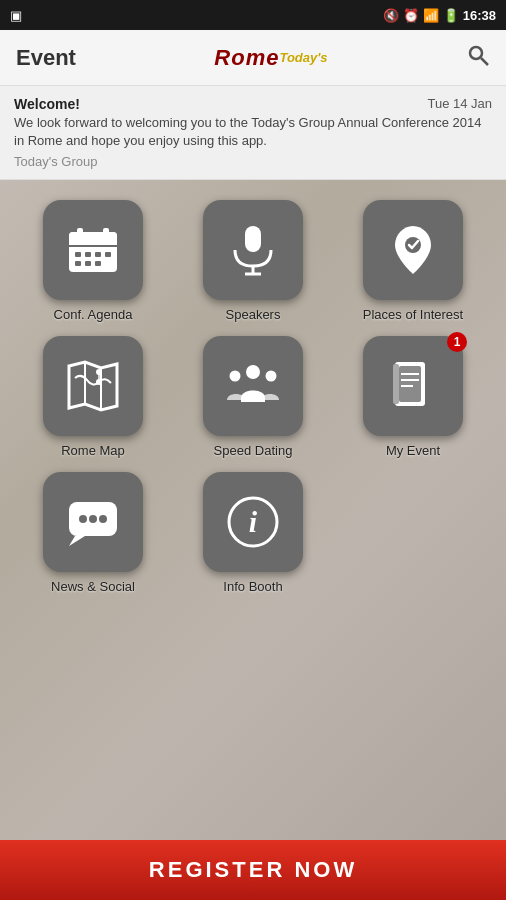  I want to click on microphone-icon, so click(253, 250).